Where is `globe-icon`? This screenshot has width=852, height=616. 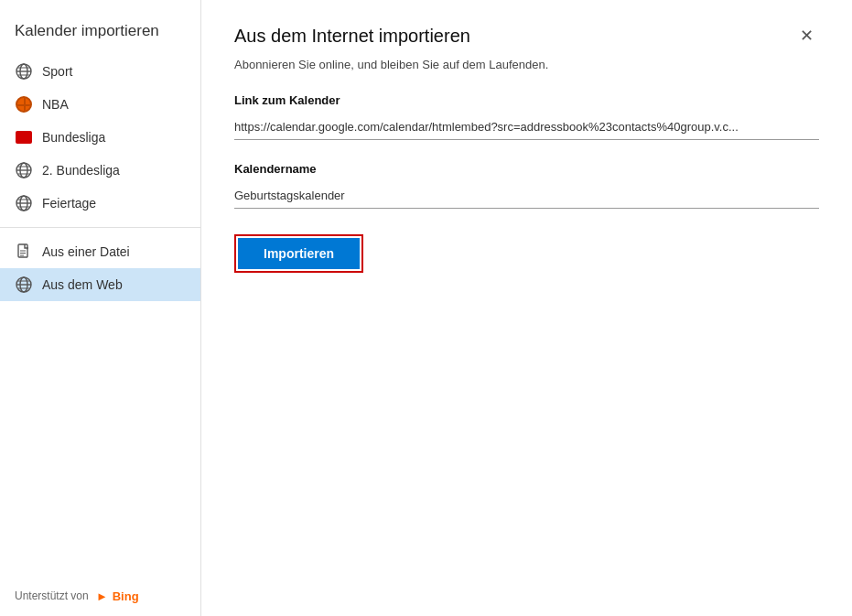 globe-icon is located at coordinates (24, 71).